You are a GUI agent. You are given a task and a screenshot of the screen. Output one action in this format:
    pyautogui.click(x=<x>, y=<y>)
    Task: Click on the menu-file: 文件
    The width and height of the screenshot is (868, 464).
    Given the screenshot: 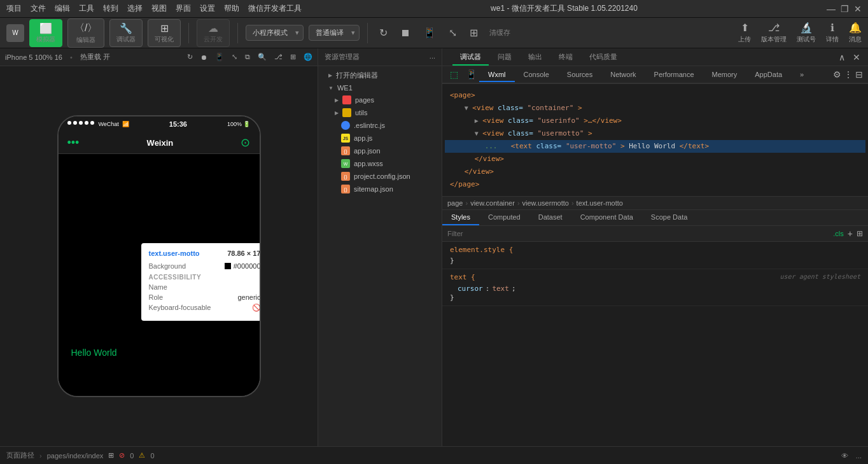 What is the action you would take?
    pyautogui.click(x=38, y=9)
    